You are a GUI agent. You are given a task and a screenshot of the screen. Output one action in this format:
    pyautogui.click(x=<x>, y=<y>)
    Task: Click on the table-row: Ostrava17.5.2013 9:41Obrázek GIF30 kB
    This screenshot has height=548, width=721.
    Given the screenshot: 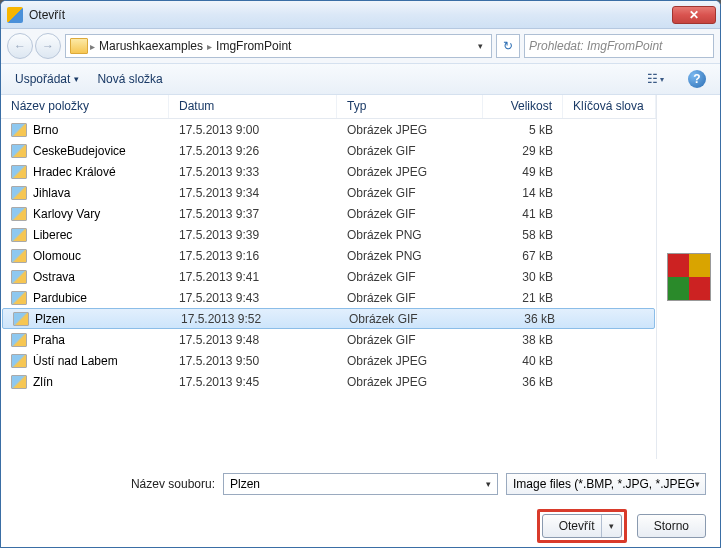 What is the action you would take?
    pyautogui.click(x=328, y=276)
    